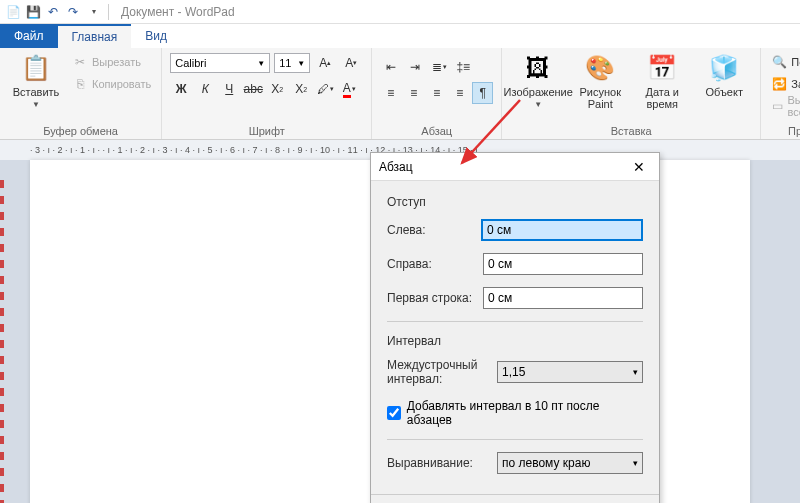 The width and height of the screenshot is (800, 503). Describe the element at coordinates (538, 68) in the screenshot. I see `image-icon: 🖼` at that location.